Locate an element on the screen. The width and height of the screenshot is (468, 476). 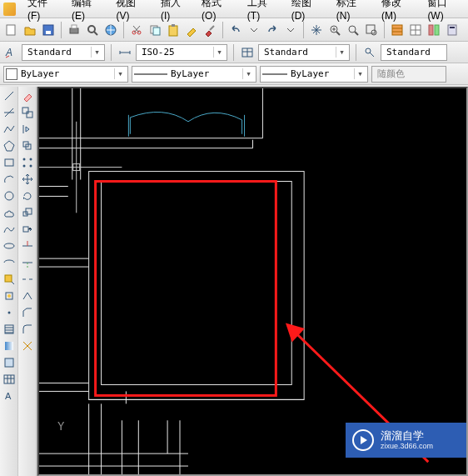
watermark: 溜溜自学 zixue.3d66.com is located at coordinates (406, 440).